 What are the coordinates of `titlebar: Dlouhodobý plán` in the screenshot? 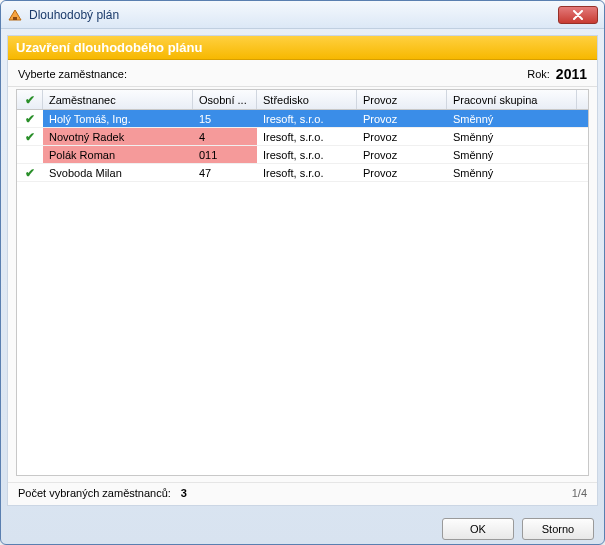 It's located at (302, 15).